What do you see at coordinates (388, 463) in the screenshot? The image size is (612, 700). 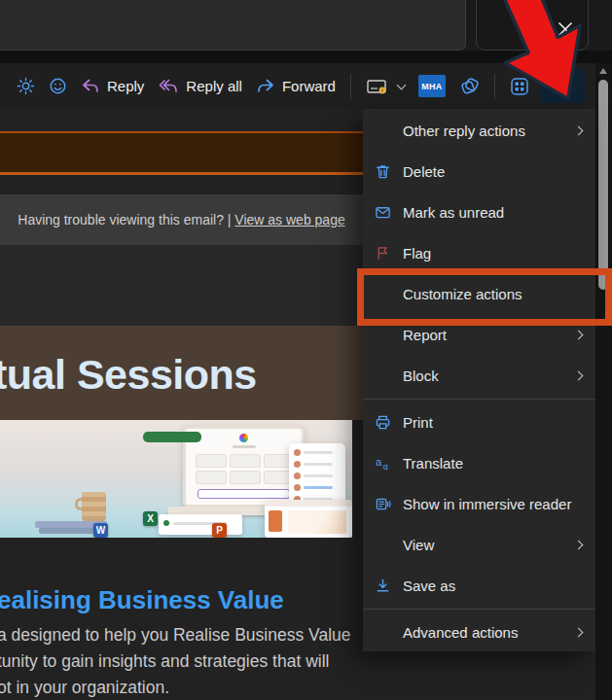 I see `translate-icon: aα` at bounding box center [388, 463].